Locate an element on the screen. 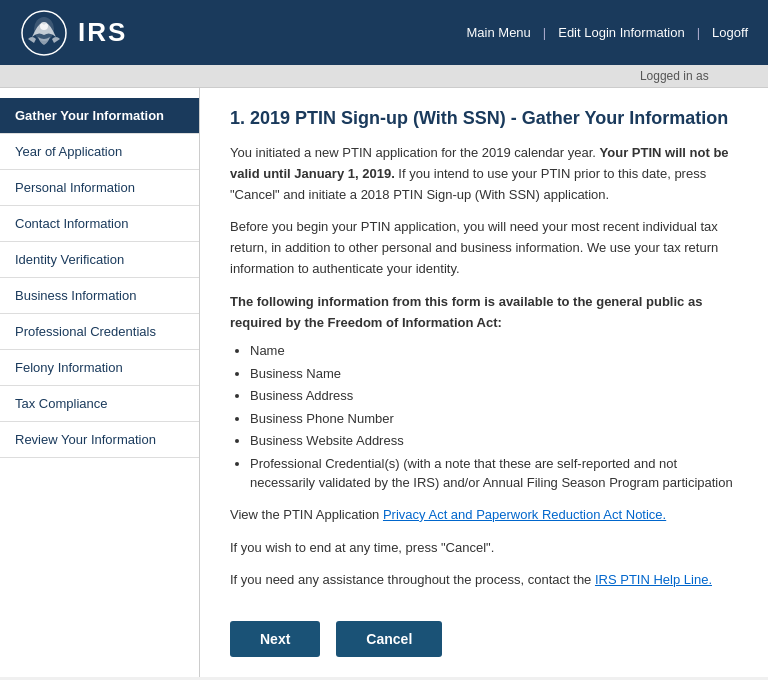  irs-eagle-icon is located at coordinates (44, 33).